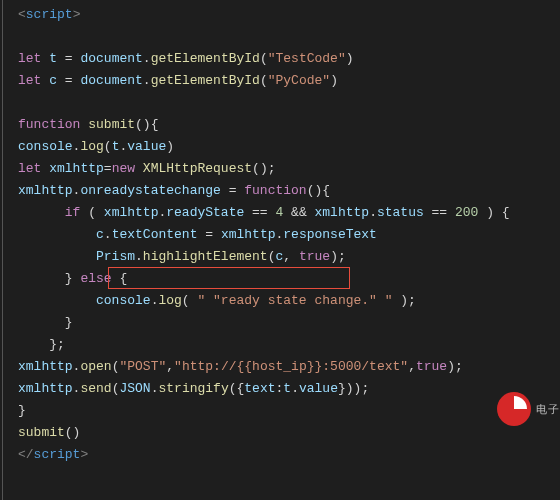 The height and width of the screenshot is (500, 560). Describe the element at coordinates (284, 59) in the screenshot. I see `code-line: let t = document.getElementById("TestCod…` at that location.